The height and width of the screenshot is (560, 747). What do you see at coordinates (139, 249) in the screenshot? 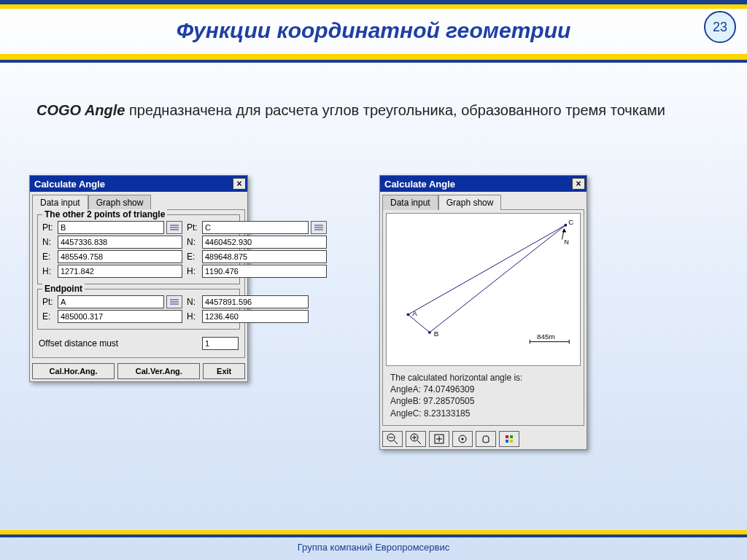
I see `group-other-points: The other 2 points of triangle Pt: N: E:…` at bounding box center [139, 249].